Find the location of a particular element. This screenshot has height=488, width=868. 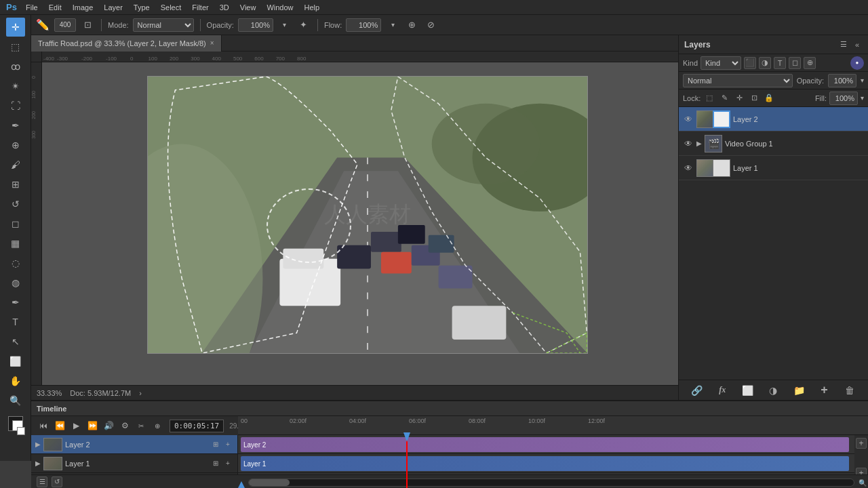

tl-step-forward-btn: ⏩ is located at coordinates (92, 426).